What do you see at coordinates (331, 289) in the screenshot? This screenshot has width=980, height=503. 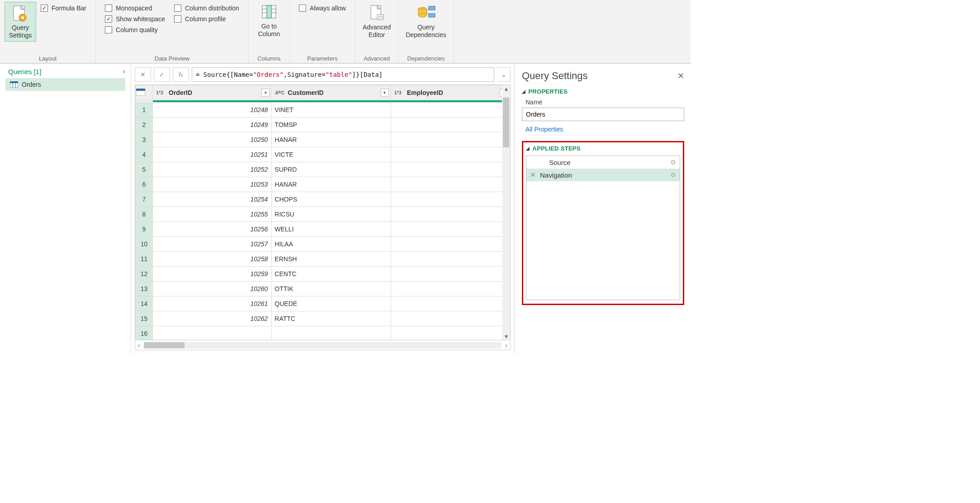 I see `cell: OTTIK` at bounding box center [331, 289].